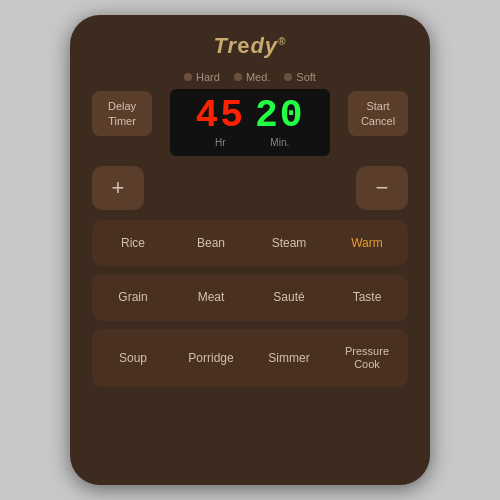 The height and width of the screenshot is (500, 500). Describe the element at coordinates (220, 122) in the screenshot. I see `hours-group: 45 Hr` at that location.